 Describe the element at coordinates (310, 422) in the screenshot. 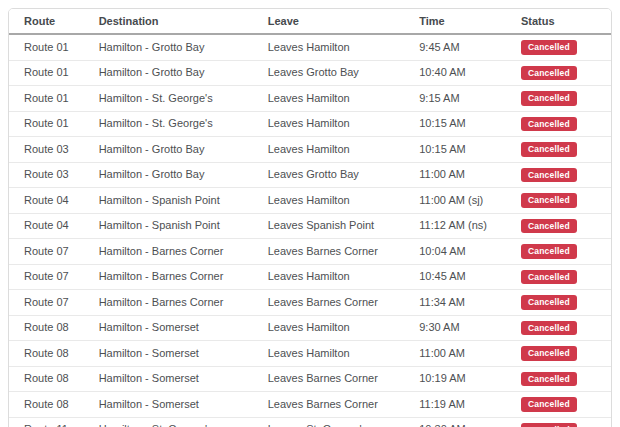

I see `table-row: Route 11 Hamilton - St. George's Leaves …` at that location.